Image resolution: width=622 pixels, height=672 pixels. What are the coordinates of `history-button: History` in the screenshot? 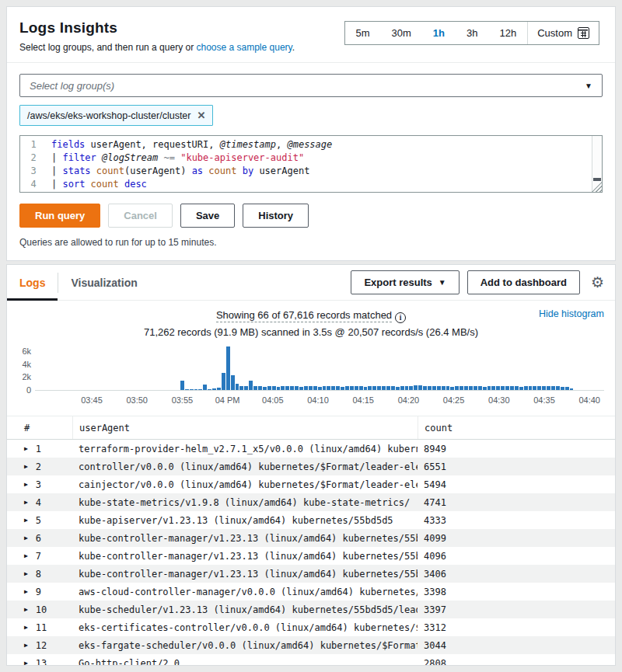 It's located at (275, 216).